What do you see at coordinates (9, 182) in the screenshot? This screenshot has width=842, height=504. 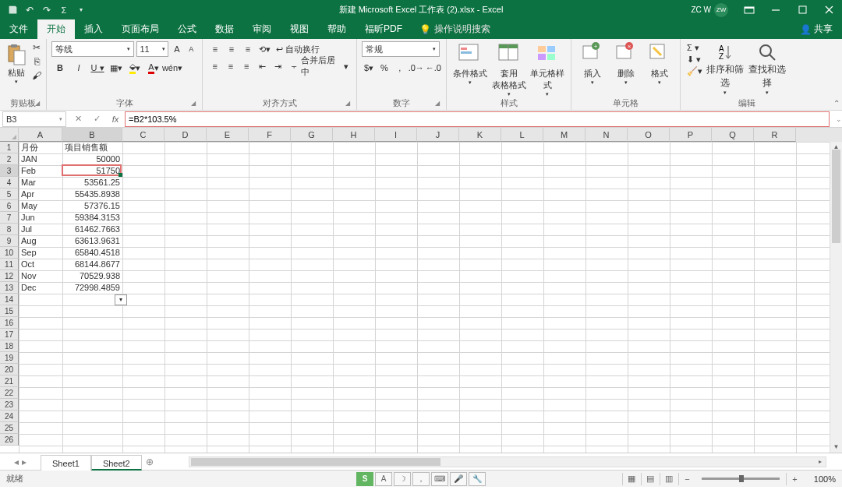 I see `row-header-4: 4` at bounding box center [9, 182].